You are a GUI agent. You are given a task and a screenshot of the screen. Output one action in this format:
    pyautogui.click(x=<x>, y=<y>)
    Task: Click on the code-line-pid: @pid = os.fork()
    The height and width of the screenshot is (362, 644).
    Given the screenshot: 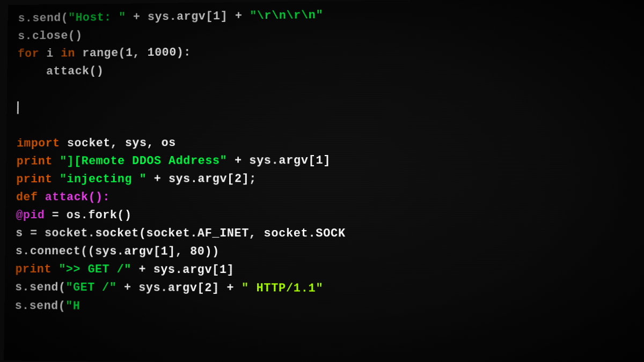 What is the action you would take?
    pyautogui.click(x=325, y=216)
    